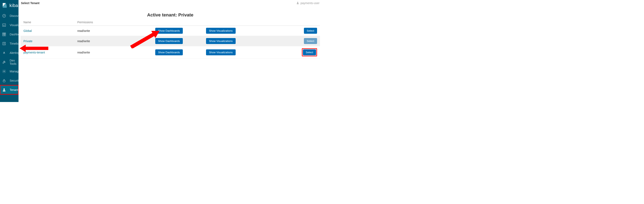 This screenshot has height=204, width=644. I want to click on content: Active tenant: Private Name Permissions …, so click(170, 34).